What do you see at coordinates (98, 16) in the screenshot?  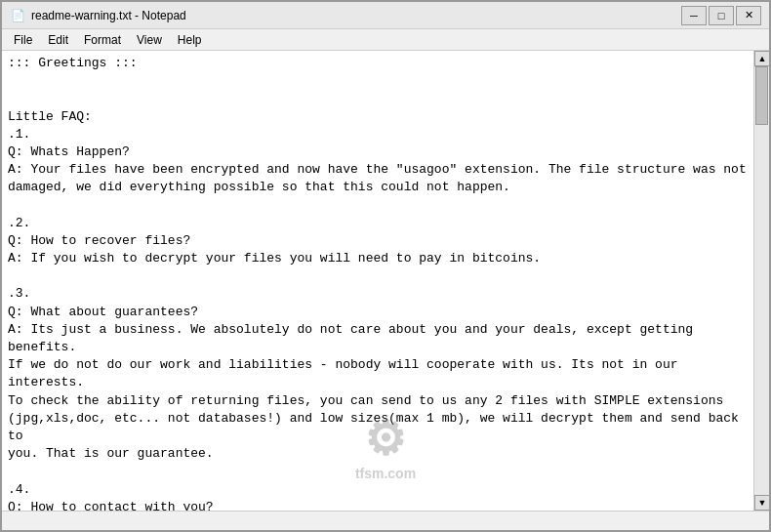 I see `title-bar-left: 📄 readme-warning.txt - Notepad` at bounding box center [98, 16].